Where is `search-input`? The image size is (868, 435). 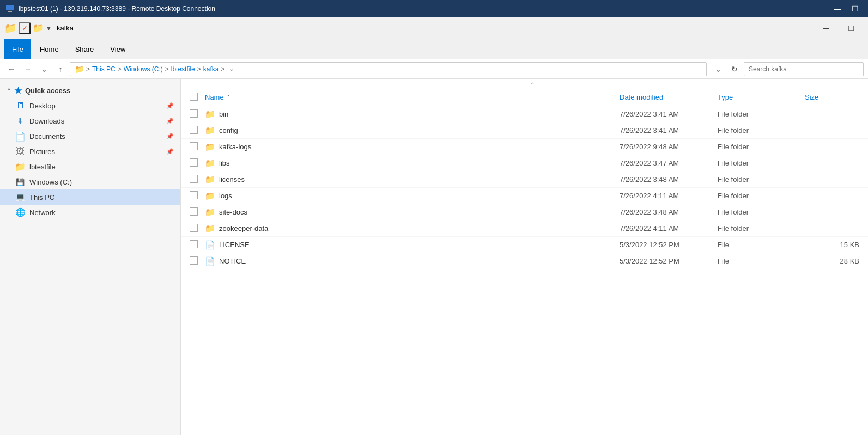
search-input is located at coordinates (804, 69).